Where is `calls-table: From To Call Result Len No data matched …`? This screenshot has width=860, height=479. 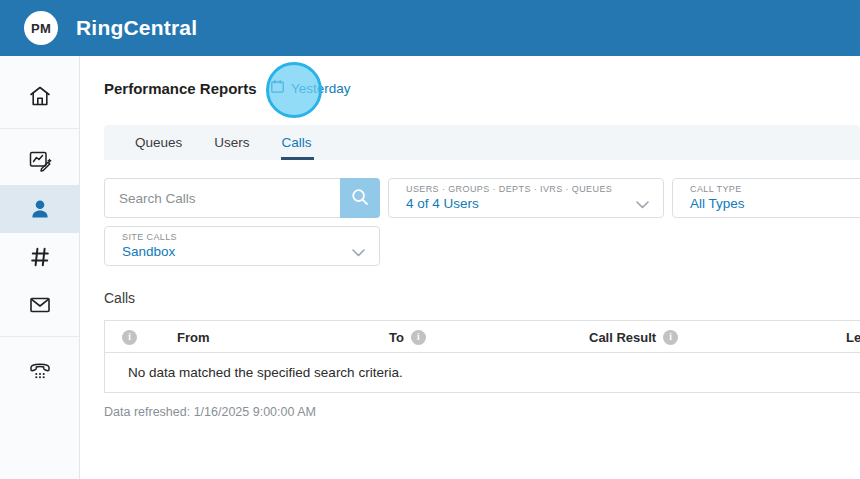
calls-table: From To Call Result Len No data matched … is located at coordinates (482, 356).